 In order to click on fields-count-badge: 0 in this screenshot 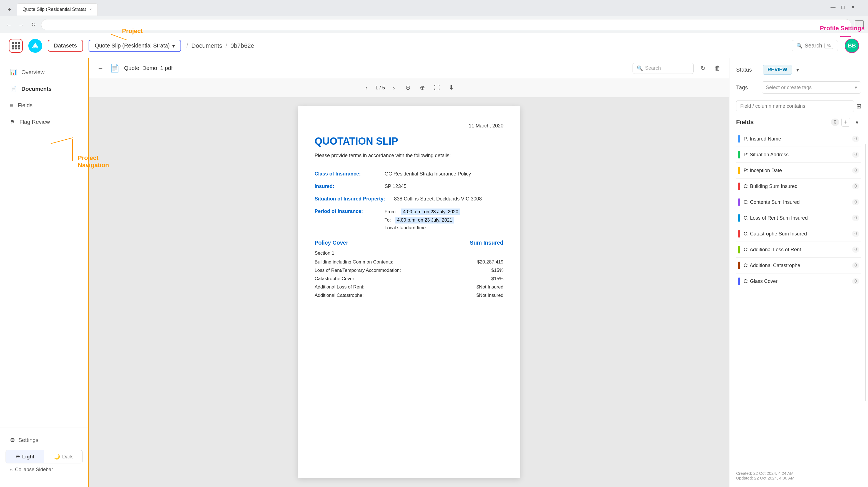, I will do `click(835, 122)`.